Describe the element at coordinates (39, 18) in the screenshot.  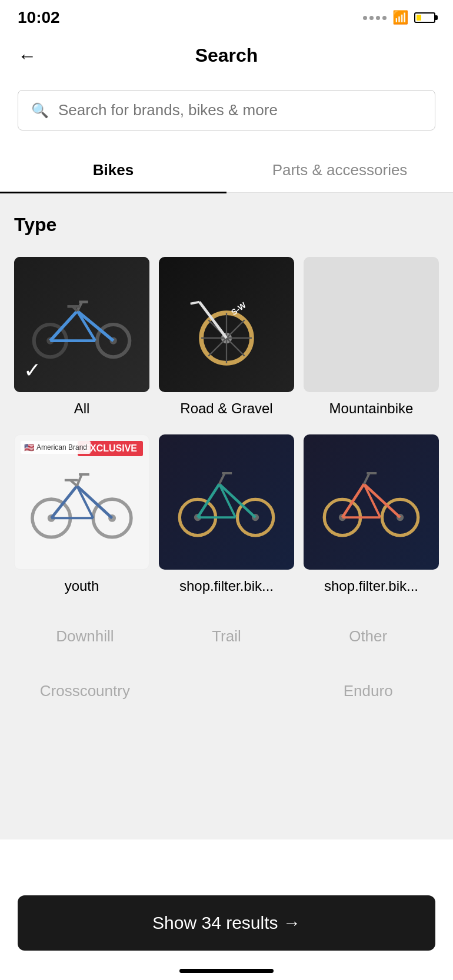
I see `status-time: 10:02` at that location.